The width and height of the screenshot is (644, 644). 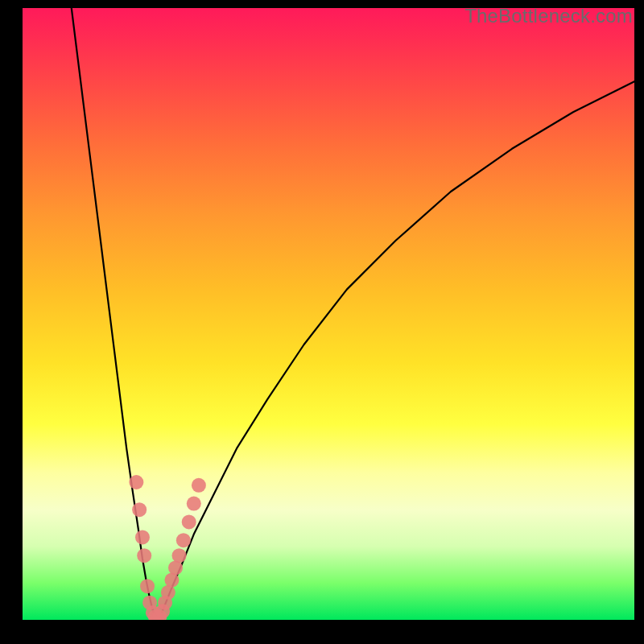 I want to click on curve-left-branch, so click(x=114, y=314).